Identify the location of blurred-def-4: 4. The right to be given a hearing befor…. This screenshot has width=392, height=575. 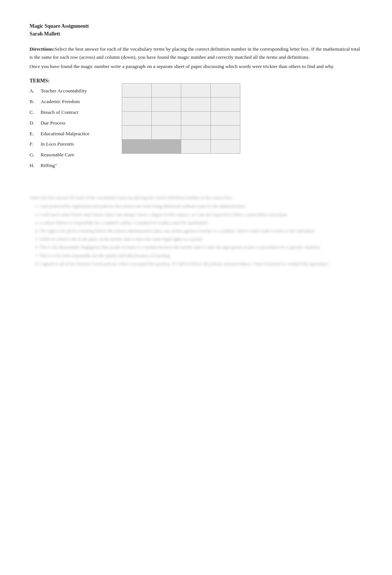
(196, 231).